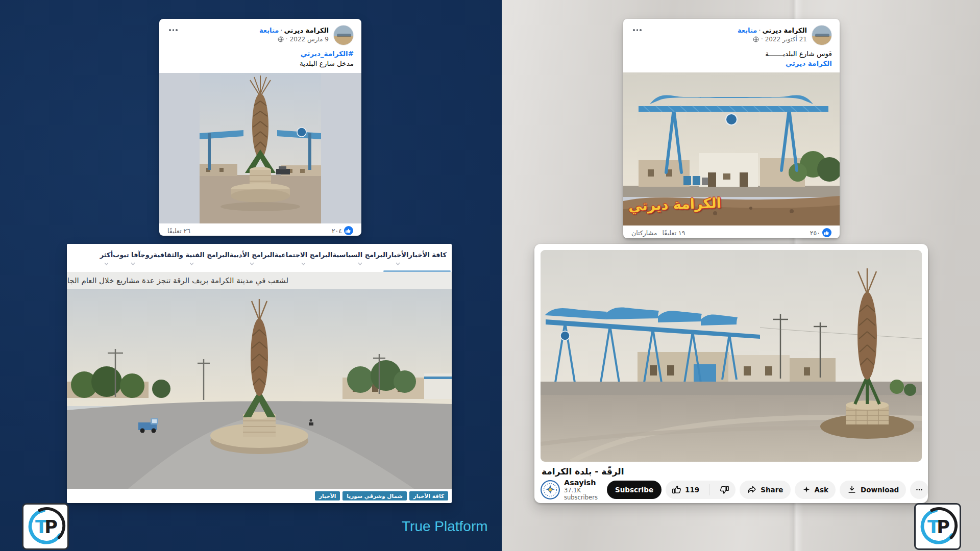 This screenshot has width=980, height=551. Describe the element at coordinates (179, 231) in the screenshot. I see `comment-count-link: ٢٦ تعليقًا` at that location.